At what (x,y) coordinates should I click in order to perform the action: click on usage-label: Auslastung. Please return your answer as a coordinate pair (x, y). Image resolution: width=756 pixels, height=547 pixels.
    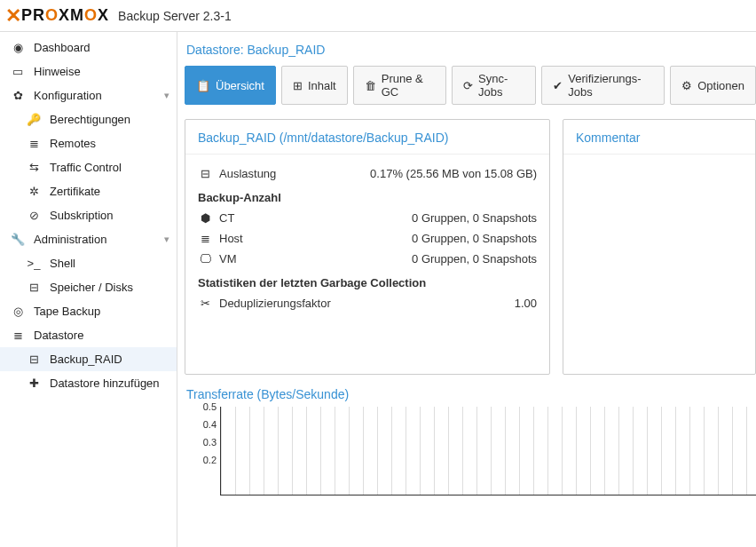
    Looking at the image, I should click on (248, 174).